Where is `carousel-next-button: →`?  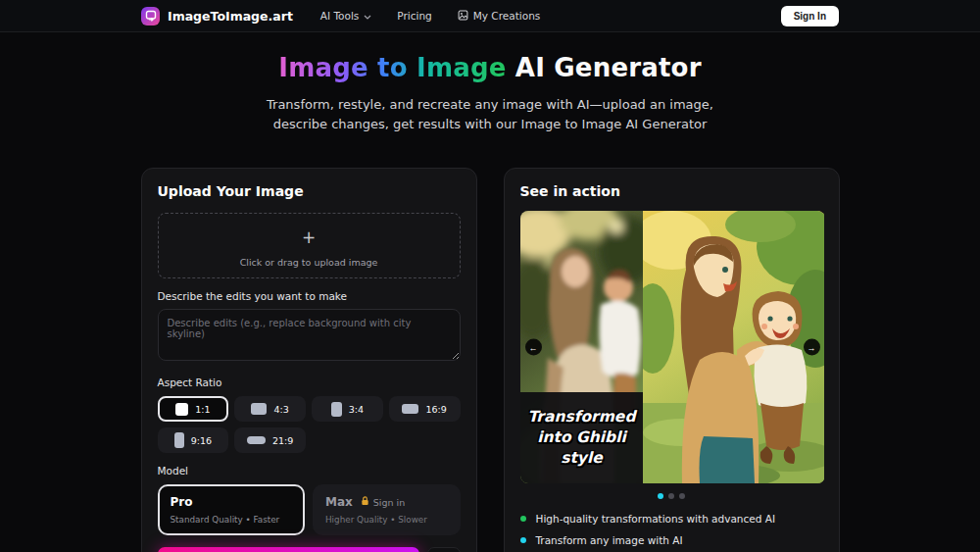 carousel-next-button: → is located at coordinates (811, 347).